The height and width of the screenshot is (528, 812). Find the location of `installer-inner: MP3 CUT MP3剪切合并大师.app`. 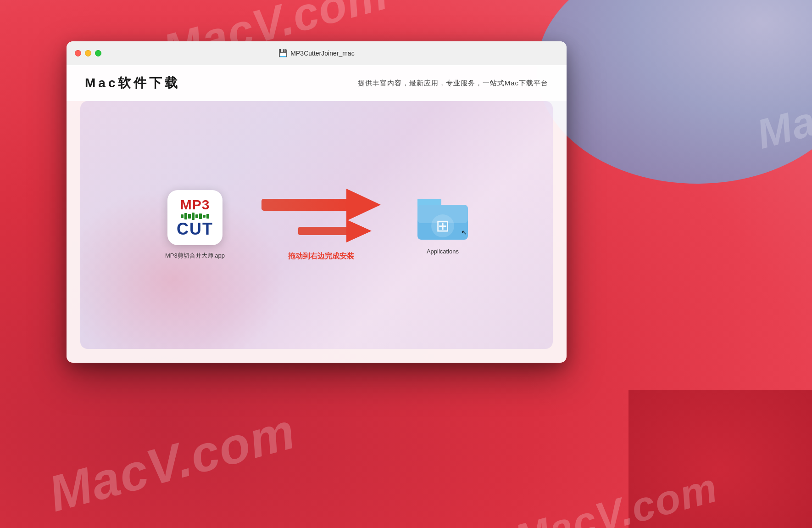

installer-inner: MP3 CUT MP3剪切合并大师.app is located at coordinates (317, 225).